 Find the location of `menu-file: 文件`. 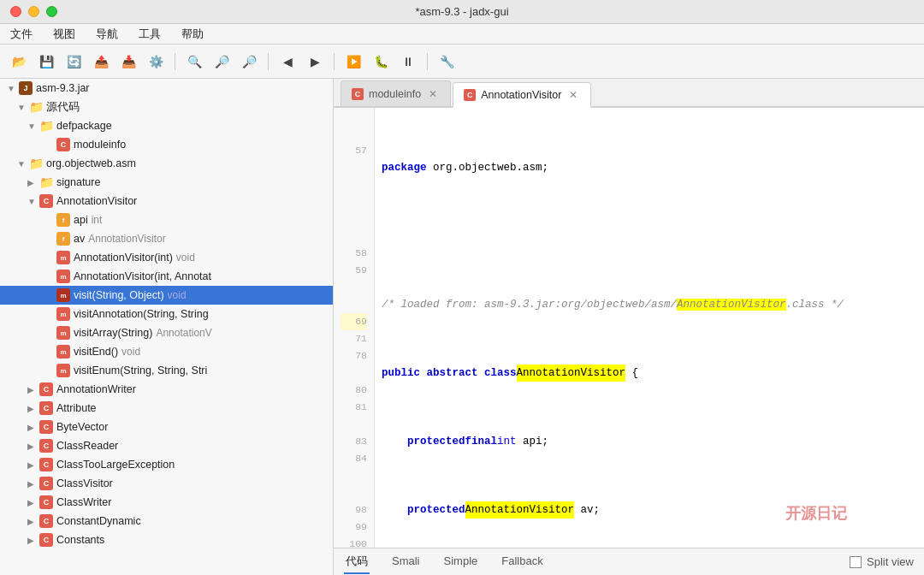

menu-file: 文件 is located at coordinates (21, 34).